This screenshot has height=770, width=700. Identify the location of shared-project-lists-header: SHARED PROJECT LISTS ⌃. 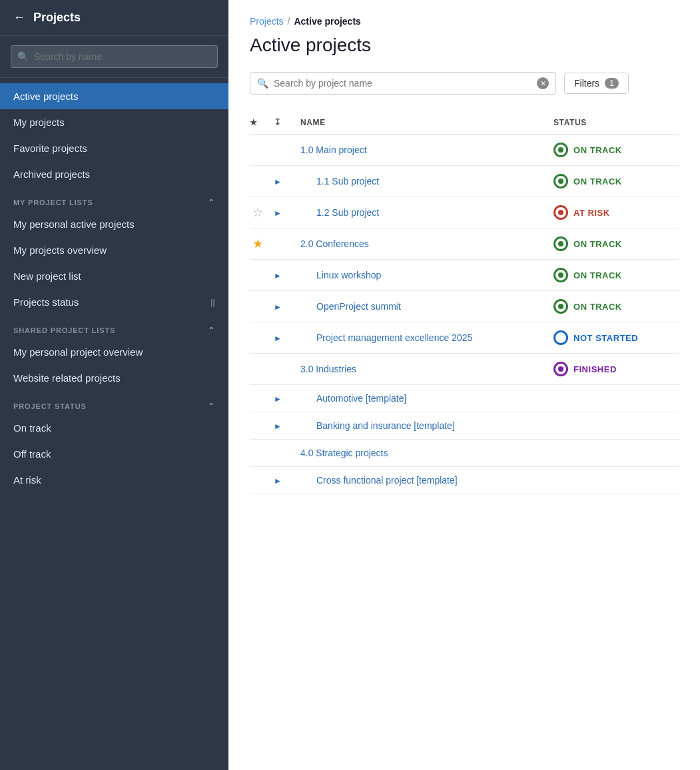
(115, 327).